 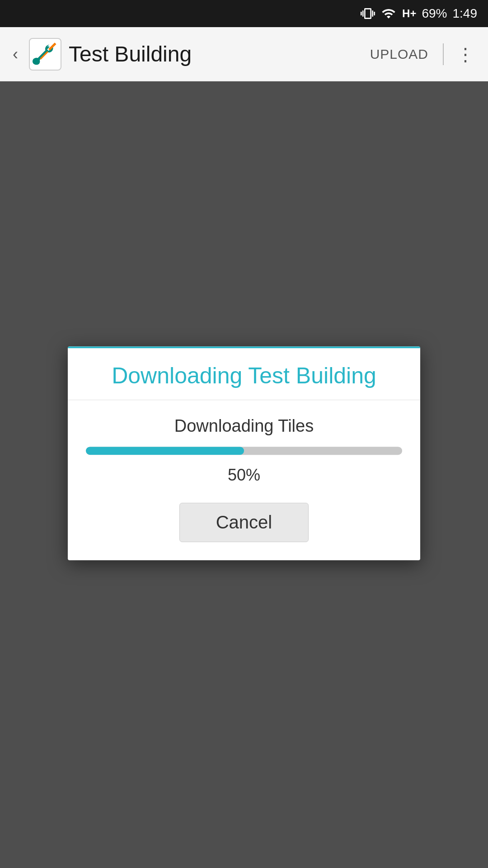 What do you see at coordinates (443, 54) in the screenshot?
I see `divider` at bounding box center [443, 54].